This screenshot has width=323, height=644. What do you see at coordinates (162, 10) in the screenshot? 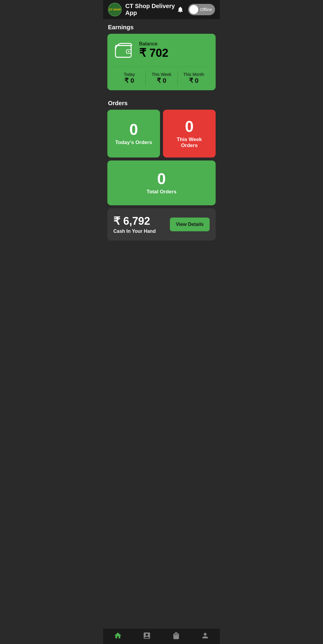
I see `header: CT SHOP CT Shop Delivery App Offline` at bounding box center [162, 10].